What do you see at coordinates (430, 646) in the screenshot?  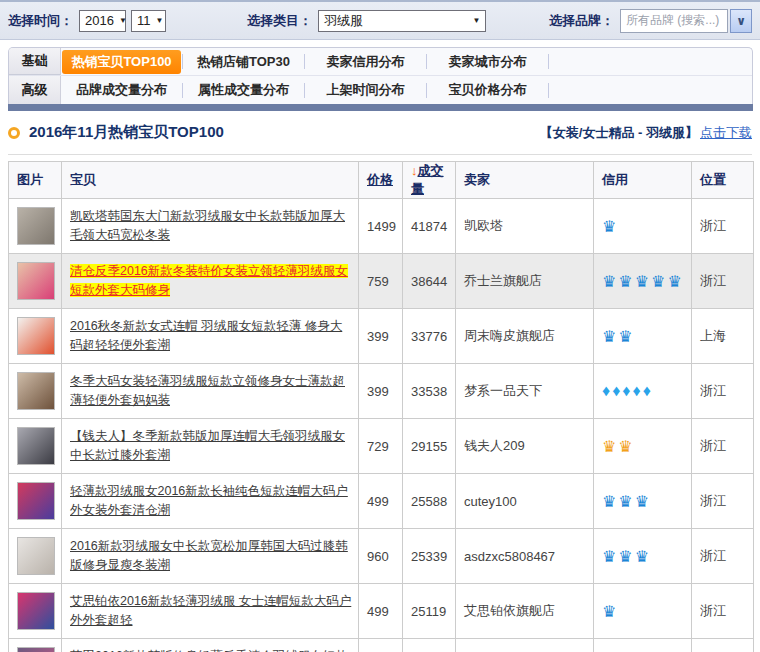 I see `item-volume-cell` at bounding box center [430, 646].